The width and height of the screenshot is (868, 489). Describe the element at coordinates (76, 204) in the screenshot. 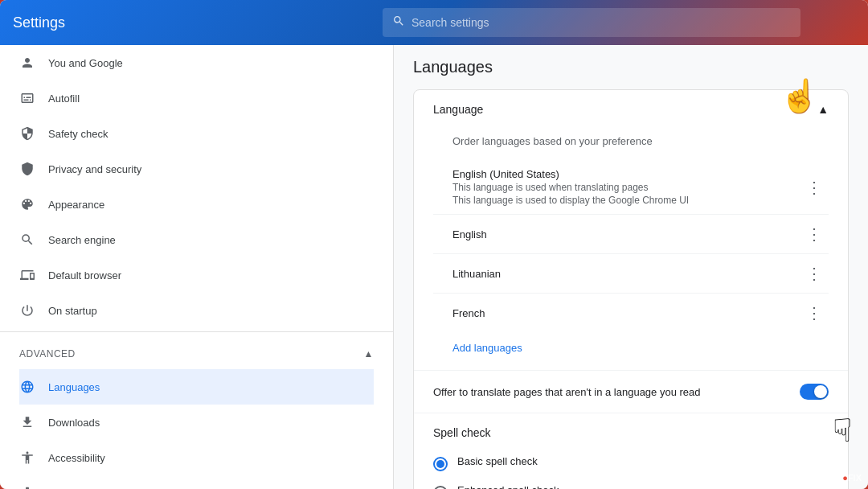

I see `sidebar-item-appearance-label: Appearance` at that location.